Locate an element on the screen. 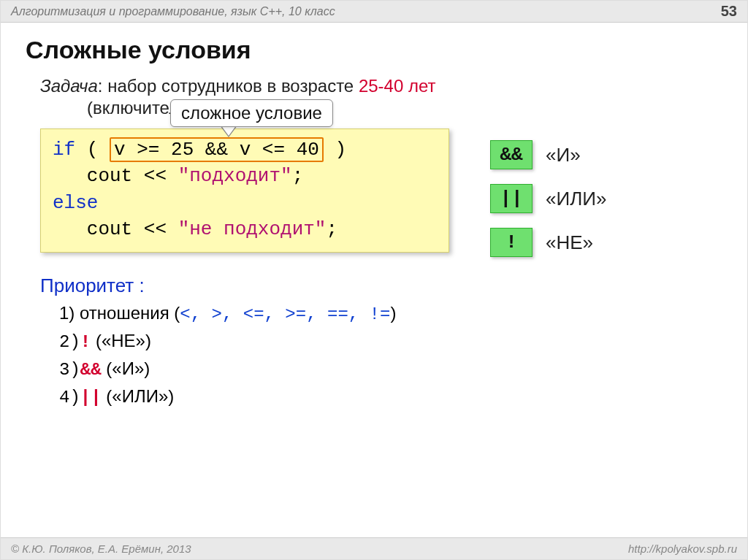 The width and height of the screenshot is (748, 560). keyword-if: if is located at coordinates (64, 150).